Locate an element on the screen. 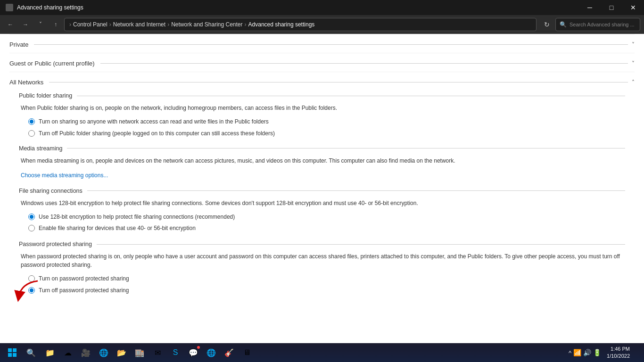 Image resolution: width=644 pixels, height=362 pixels. public-folder-label-2: Turn off Public folder sharing (people l… is located at coordinates (157, 134).